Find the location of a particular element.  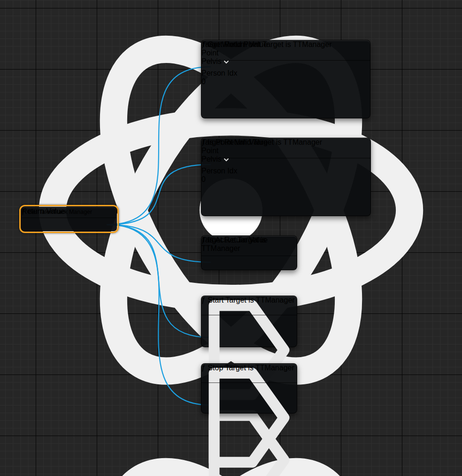

node-stop: ƒ Stop Target is TTManager Target Return… is located at coordinates (249, 388).